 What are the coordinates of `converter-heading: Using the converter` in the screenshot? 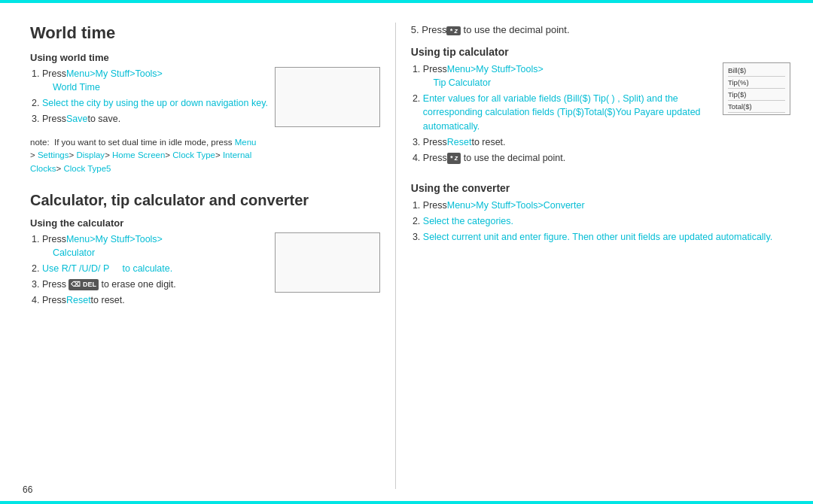 It's located at (601, 188).